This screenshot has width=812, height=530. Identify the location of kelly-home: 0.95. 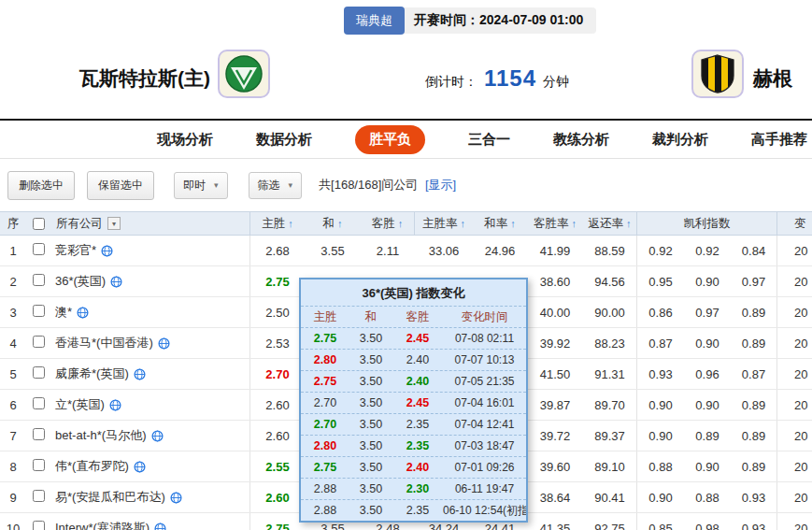
(661, 282).